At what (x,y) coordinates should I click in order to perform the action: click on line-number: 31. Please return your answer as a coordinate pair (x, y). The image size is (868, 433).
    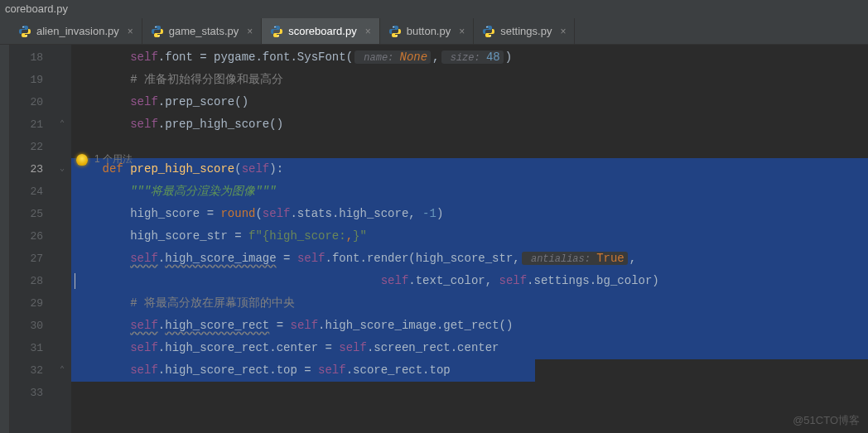
    Looking at the image, I should click on (34, 348).